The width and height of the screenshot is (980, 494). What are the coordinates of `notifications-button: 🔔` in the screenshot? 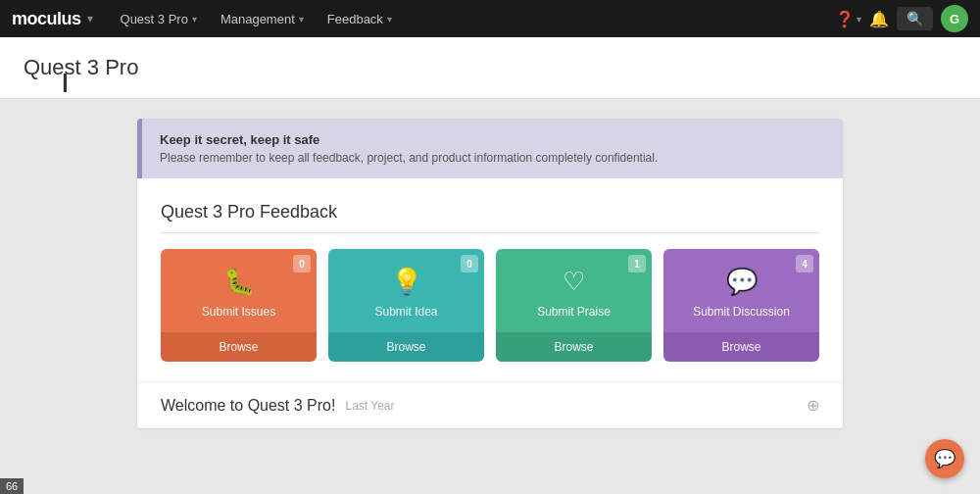 It's located at (879, 20).